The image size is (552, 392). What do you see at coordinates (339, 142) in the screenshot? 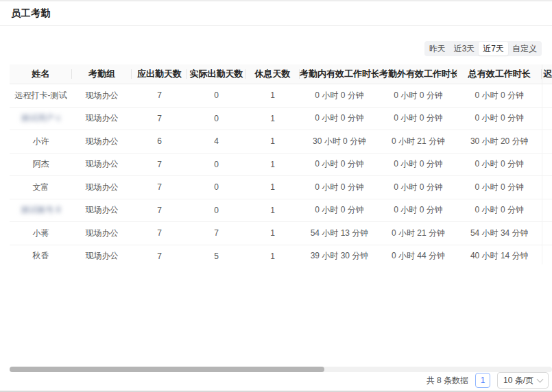
I see `table-cell: 30 小时 0 分钟` at bounding box center [339, 142].